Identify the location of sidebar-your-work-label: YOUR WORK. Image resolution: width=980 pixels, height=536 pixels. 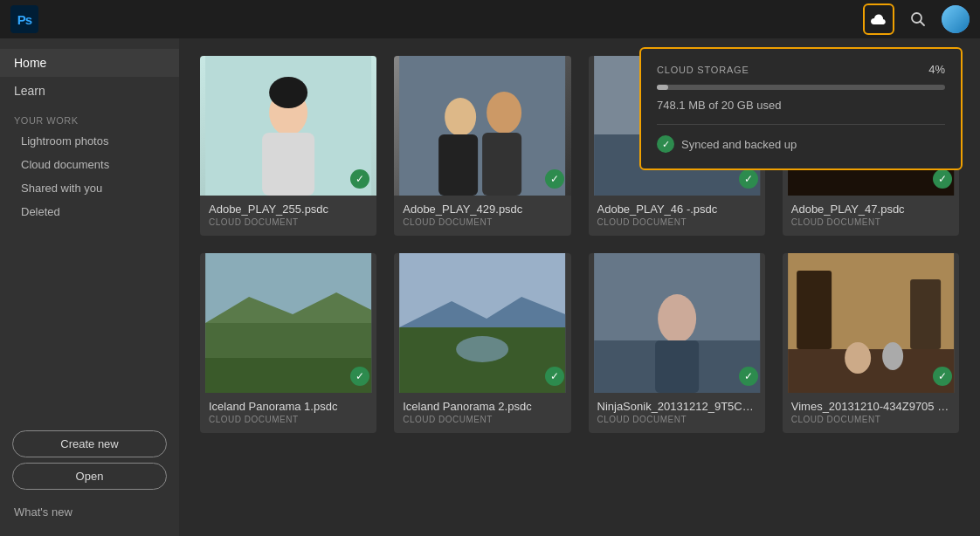
(89, 117).